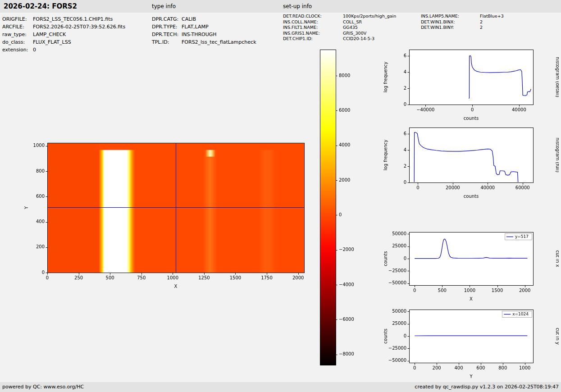 Image resolution: width=561 pixels, height=392 pixels. What do you see at coordinates (195, 27) in the screenshot?
I see `info-value: FLAT,LAMP` at bounding box center [195, 27].